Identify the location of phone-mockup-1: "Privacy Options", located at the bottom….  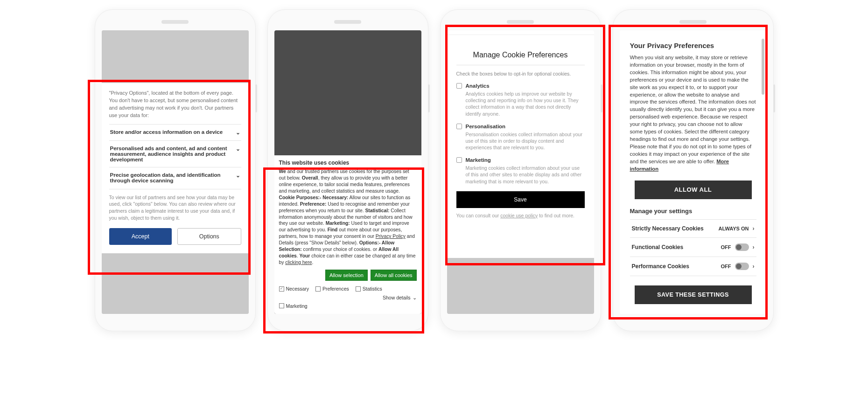
(175, 170).